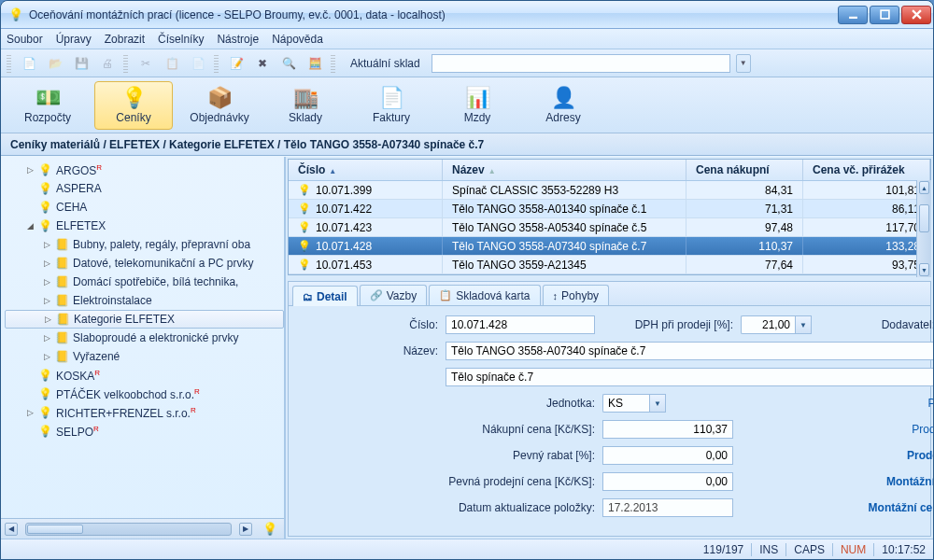 The image size is (934, 560). What do you see at coordinates (668, 455) in the screenshot?
I see `field-rabat` at bounding box center [668, 455].